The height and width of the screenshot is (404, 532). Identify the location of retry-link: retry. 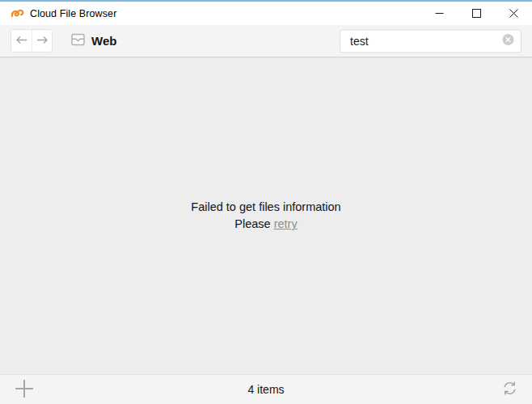
(286, 224).